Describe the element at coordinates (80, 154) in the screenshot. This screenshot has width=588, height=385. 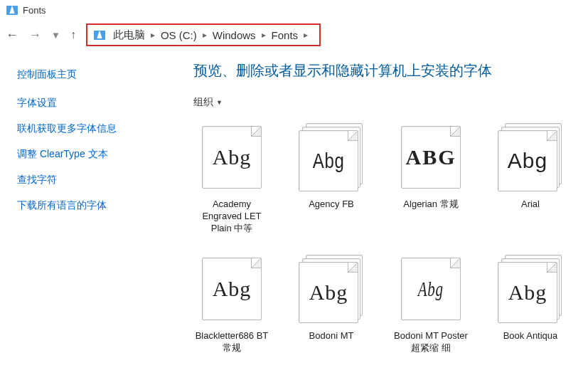
I see `sidebar-item-cleartype: 调整 ClearType 文本` at that location.